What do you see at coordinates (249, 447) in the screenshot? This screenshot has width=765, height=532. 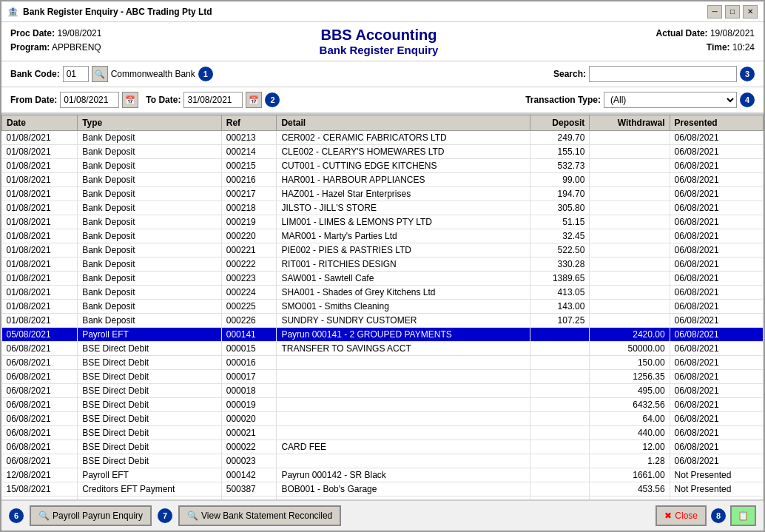 I see `cell-ref: 000022` at bounding box center [249, 447].